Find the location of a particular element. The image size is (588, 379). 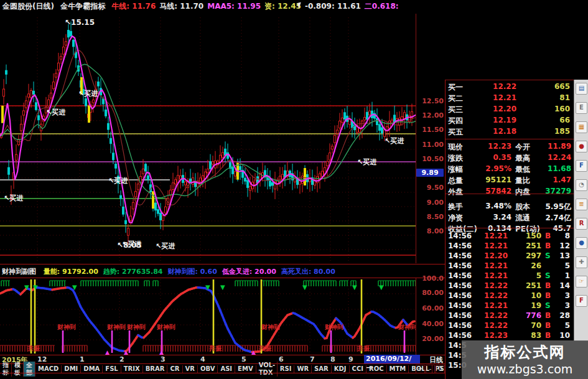

panel-tool-icon: ▦ is located at coordinates (581, 127).